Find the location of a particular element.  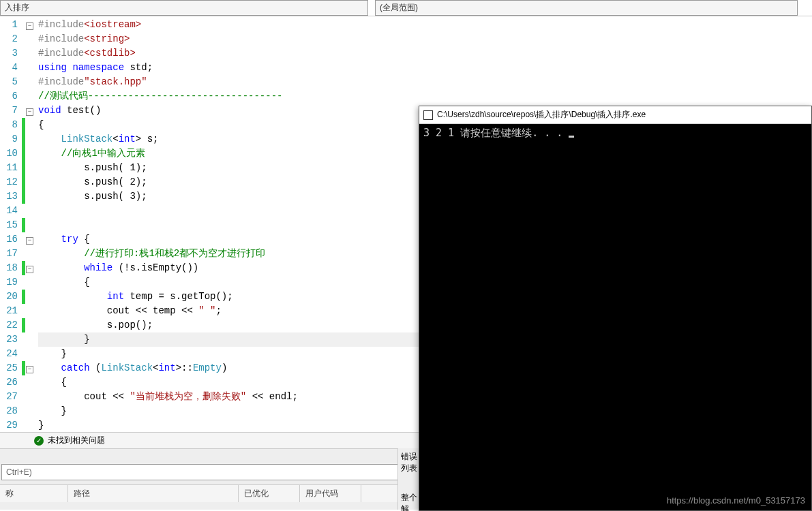

line-number: 20 is located at coordinates (9, 297).